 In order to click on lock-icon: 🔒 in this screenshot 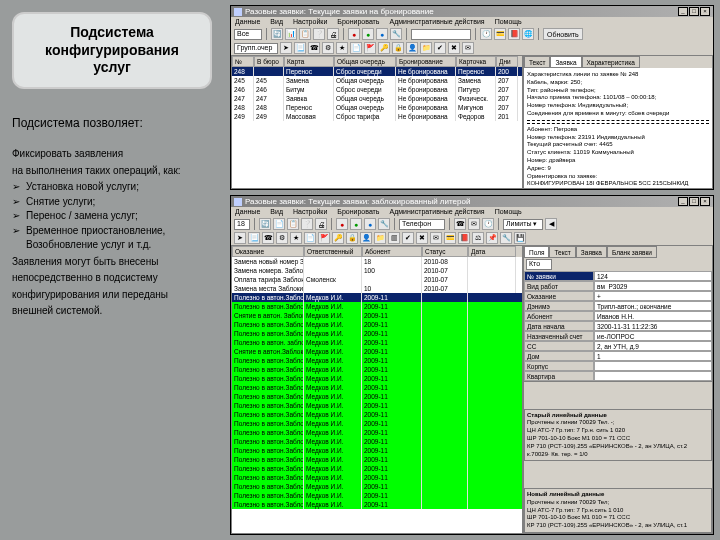, I will do `click(352, 238)`.